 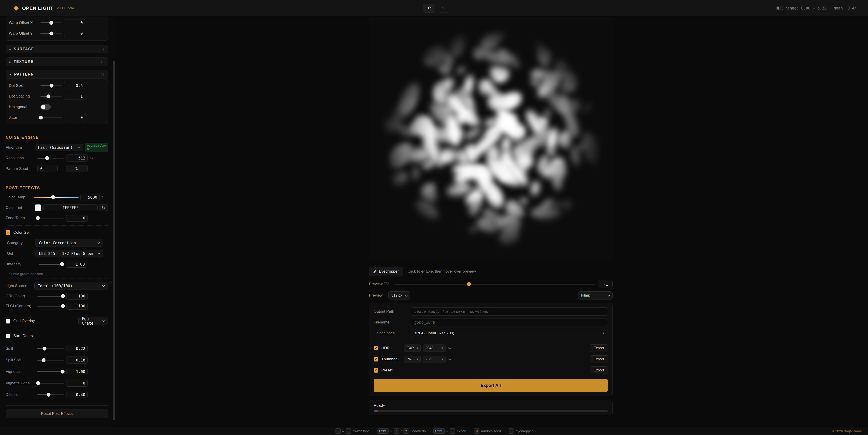 I want to click on spill-slider, so click(x=51, y=349).